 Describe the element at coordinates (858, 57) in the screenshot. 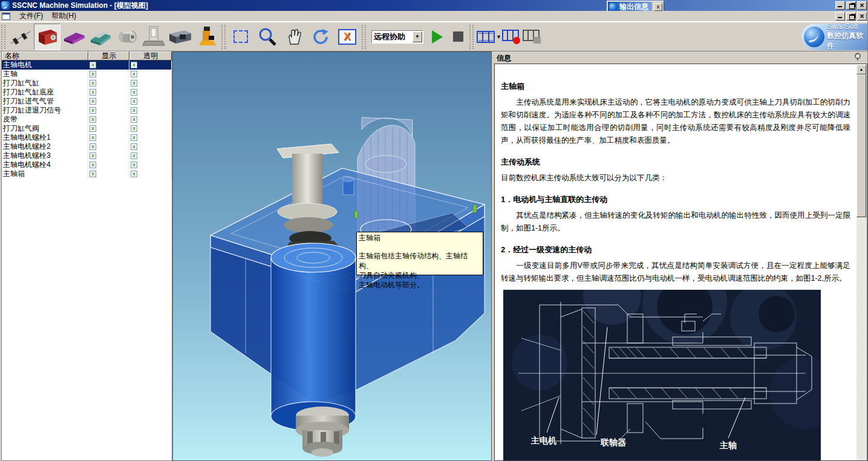

I see `pin-icon` at that location.